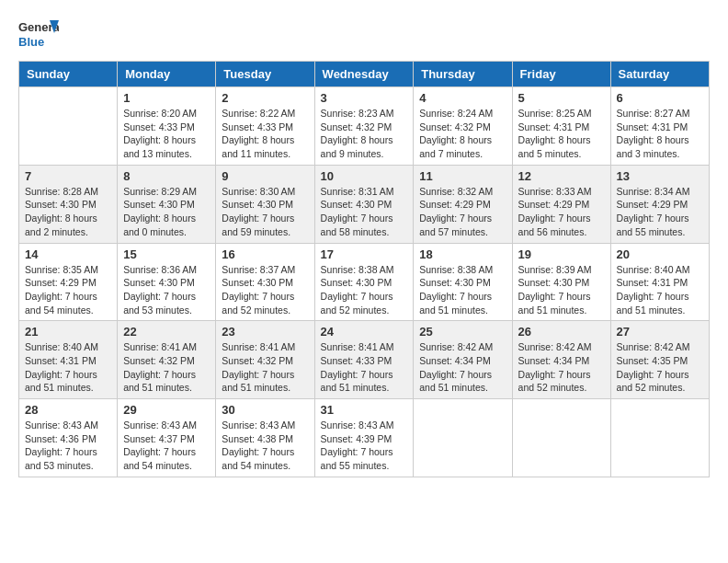 The height and width of the screenshot is (563, 728). What do you see at coordinates (68, 410) in the screenshot?
I see `day-number: 28` at bounding box center [68, 410].